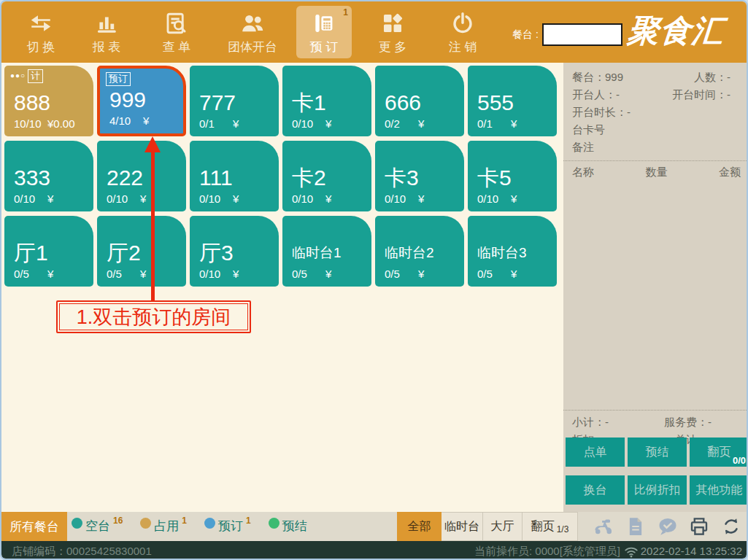  What do you see at coordinates (600, 172) in the screenshot?
I see `col-name: 名称` at bounding box center [600, 172].